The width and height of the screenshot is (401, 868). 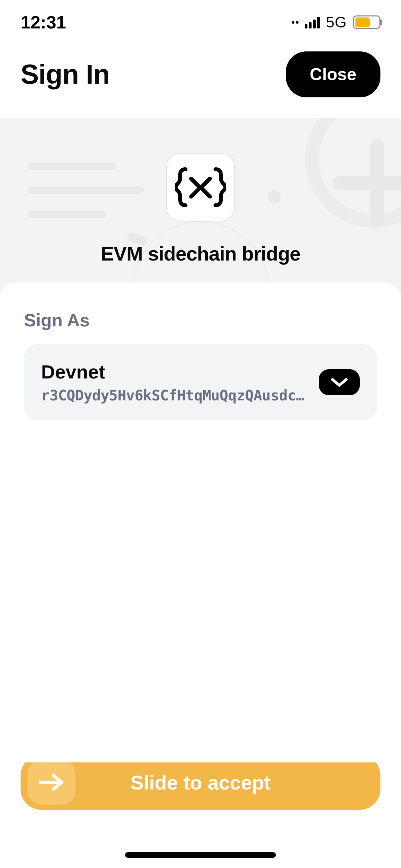 What do you see at coordinates (175, 396) in the screenshot?
I see `account-id: r3CQDydy5Hv6kSCfHtqMuQqzQAusdcHYXd` at bounding box center [175, 396].